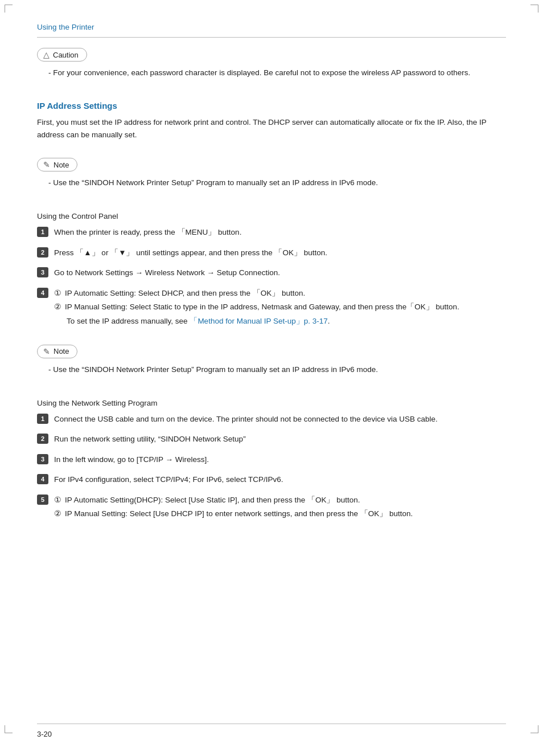 The width and height of the screenshot is (543, 756). Describe the element at coordinates (262, 307) in the screenshot. I see `step4-sub2-text: IP Manual Setting: Select Static to type…` at that location.